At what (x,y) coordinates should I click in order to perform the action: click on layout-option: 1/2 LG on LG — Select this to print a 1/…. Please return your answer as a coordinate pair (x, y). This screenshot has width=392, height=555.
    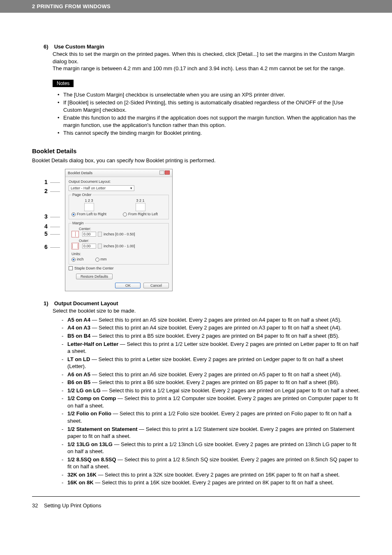
    Looking at the image, I should click on (210, 391).